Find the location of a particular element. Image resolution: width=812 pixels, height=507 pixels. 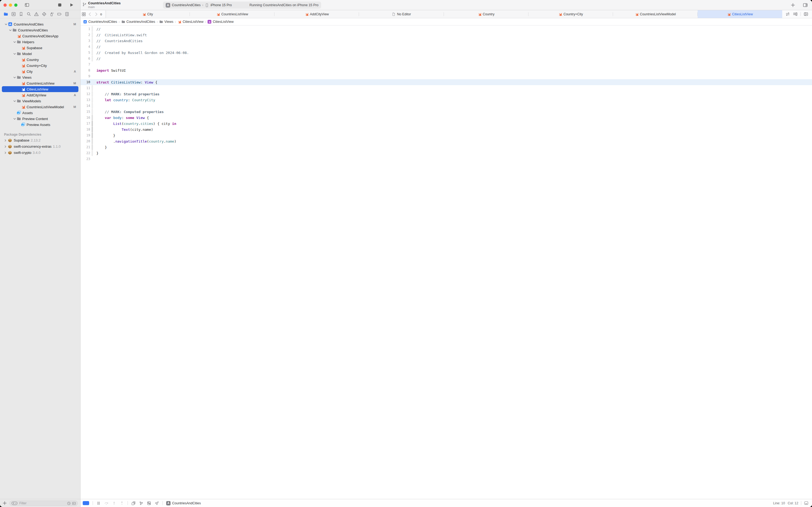

tab-countrieslistview: CountriesListView is located at coordinates (232, 14).